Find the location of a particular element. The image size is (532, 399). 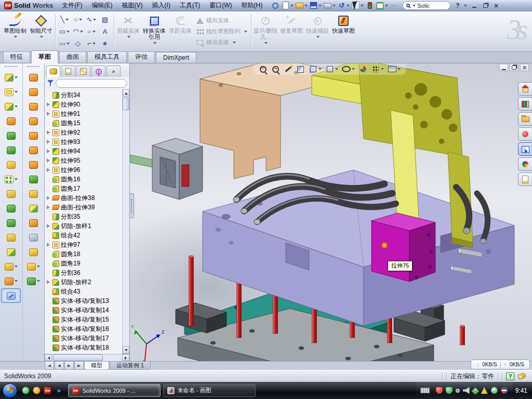

tree-horizontal-scrollbar is located at coordinates (87, 357).